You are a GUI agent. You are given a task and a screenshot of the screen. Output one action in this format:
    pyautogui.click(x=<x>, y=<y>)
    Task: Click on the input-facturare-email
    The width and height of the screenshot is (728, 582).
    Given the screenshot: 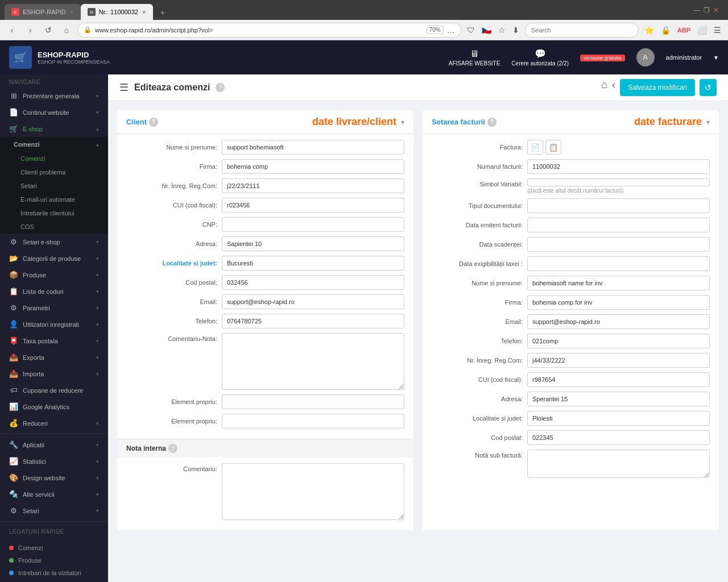 What is the action you would take?
    pyautogui.click(x=619, y=322)
    